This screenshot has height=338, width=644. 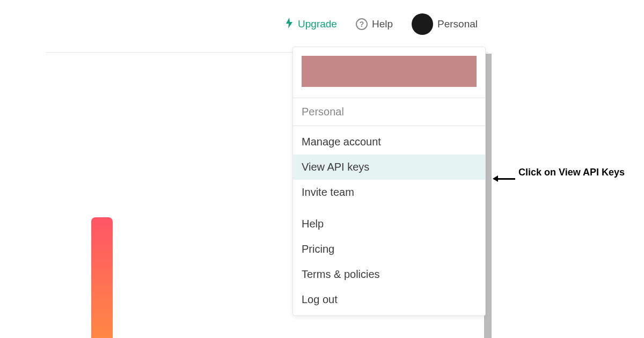 What do you see at coordinates (422, 24) in the screenshot?
I see `avatar` at bounding box center [422, 24].